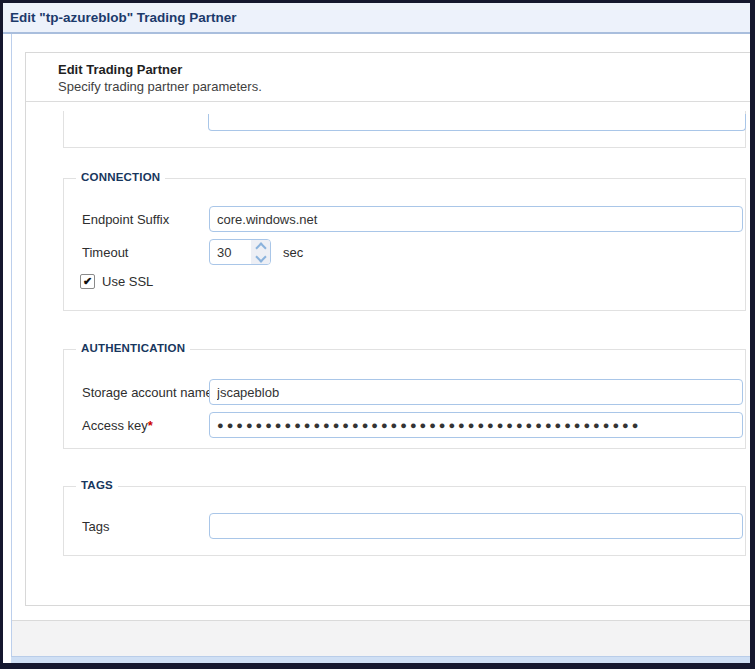 The image size is (755, 669). I want to click on use-ssl-label: Use SSL, so click(128, 282).